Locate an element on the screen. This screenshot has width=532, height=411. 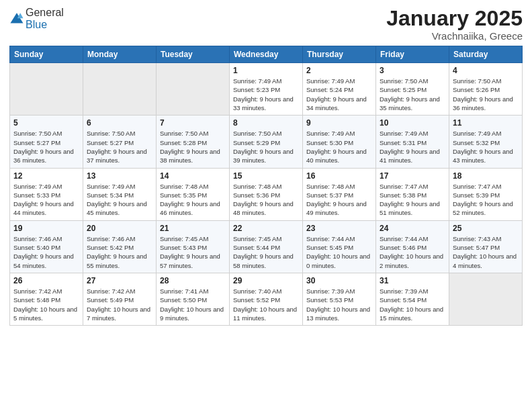
day-number: 30 is located at coordinates (339, 281).